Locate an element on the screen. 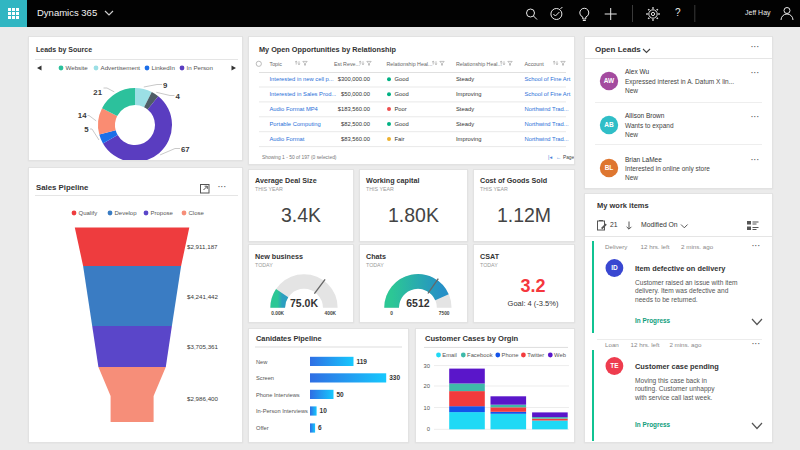  svg-text: ID is located at coordinates (614, 268).